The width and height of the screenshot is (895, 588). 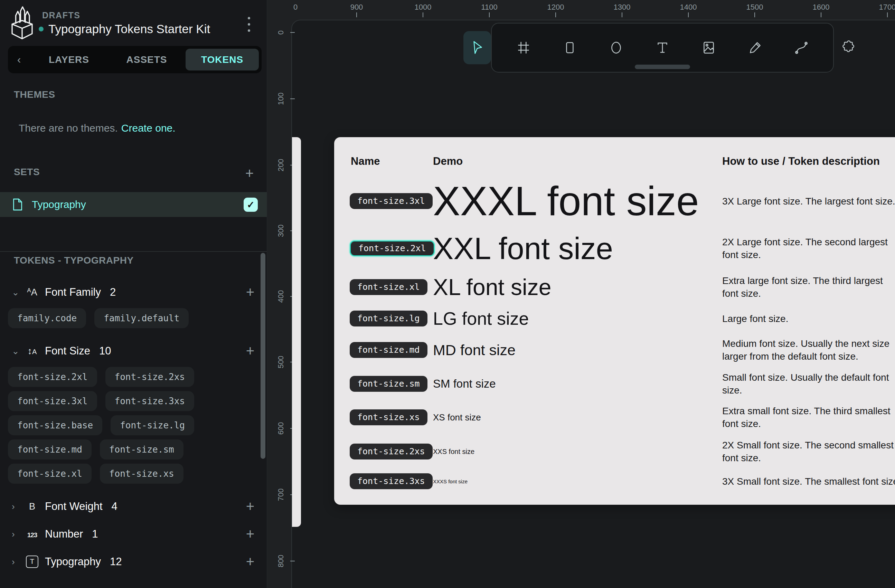 I want to click on token-chip: font-size.sm, so click(x=389, y=384).